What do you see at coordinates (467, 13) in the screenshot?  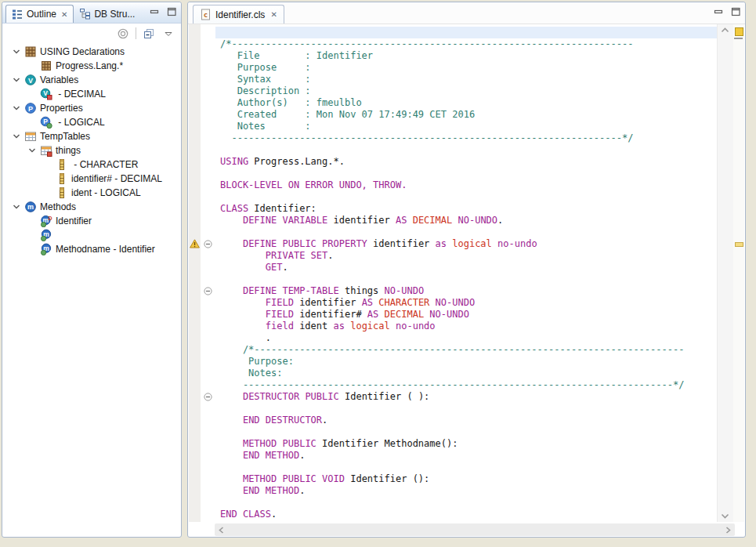 I see `editor-tabbar: c Identifier.cls ✕` at bounding box center [467, 13].